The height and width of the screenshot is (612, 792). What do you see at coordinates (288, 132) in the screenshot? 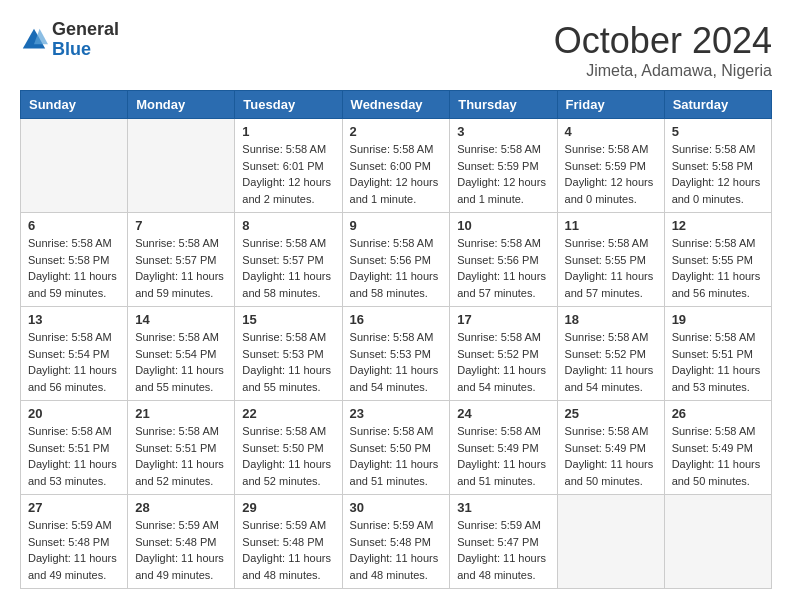
I see `day-number: 1` at bounding box center [288, 132].